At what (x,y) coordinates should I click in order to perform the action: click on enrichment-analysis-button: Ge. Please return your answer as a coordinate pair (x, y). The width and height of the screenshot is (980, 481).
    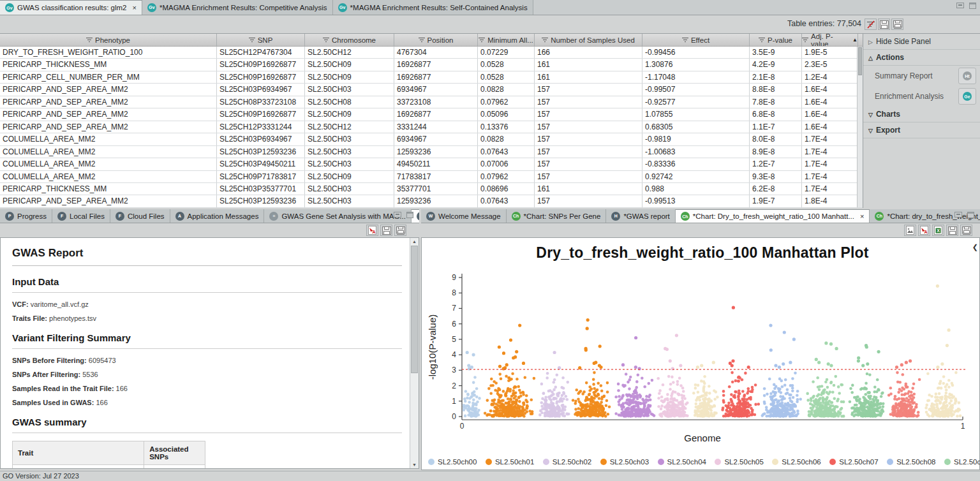
    Looking at the image, I should click on (967, 96).